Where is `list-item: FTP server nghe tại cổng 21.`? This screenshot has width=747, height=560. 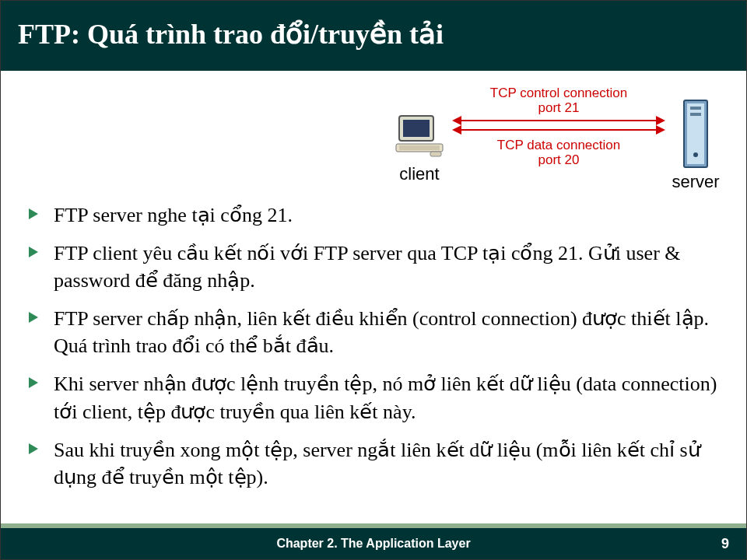
list-item: FTP server nghe tại cổng 21. is located at coordinates (376, 215).